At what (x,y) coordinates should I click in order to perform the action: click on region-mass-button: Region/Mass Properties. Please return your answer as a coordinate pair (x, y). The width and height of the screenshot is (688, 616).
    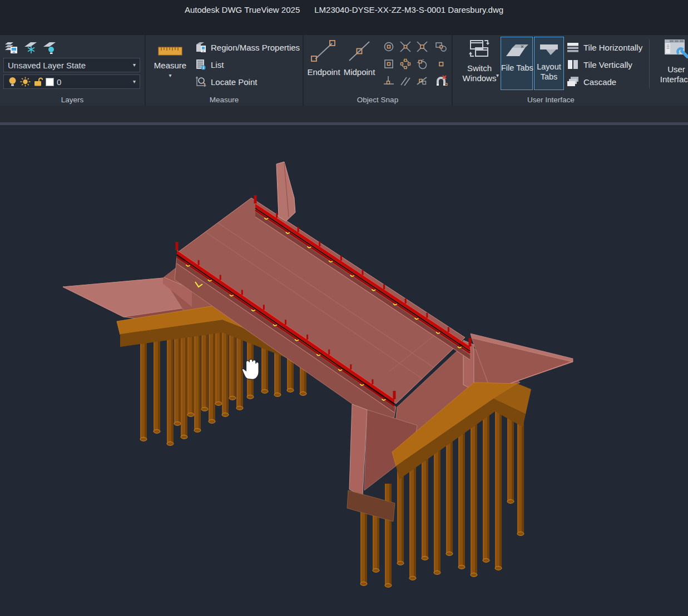
    Looking at the image, I should click on (247, 47).